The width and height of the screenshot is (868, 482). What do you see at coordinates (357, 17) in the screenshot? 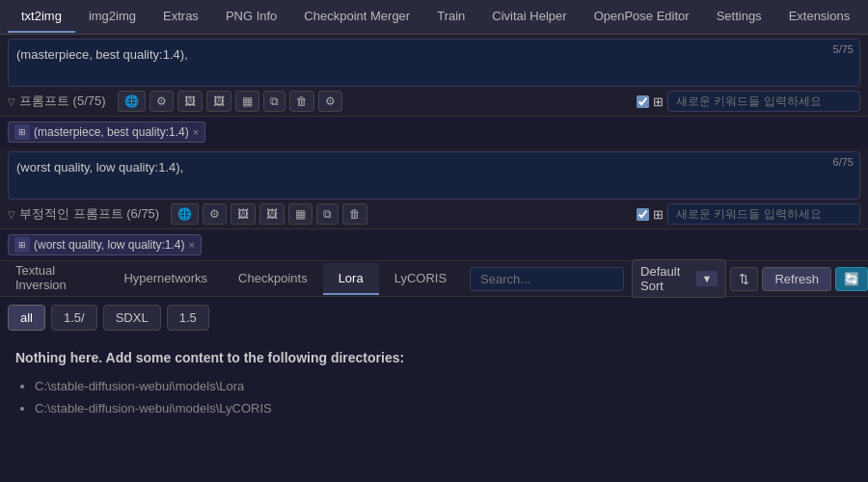
I see `tab-checkpoint-merger: Checkpoint Merger` at bounding box center [357, 17].